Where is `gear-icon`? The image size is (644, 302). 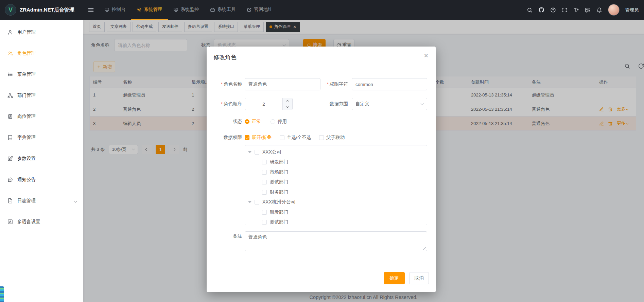
gear-icon is located at coordinates (139, 10).